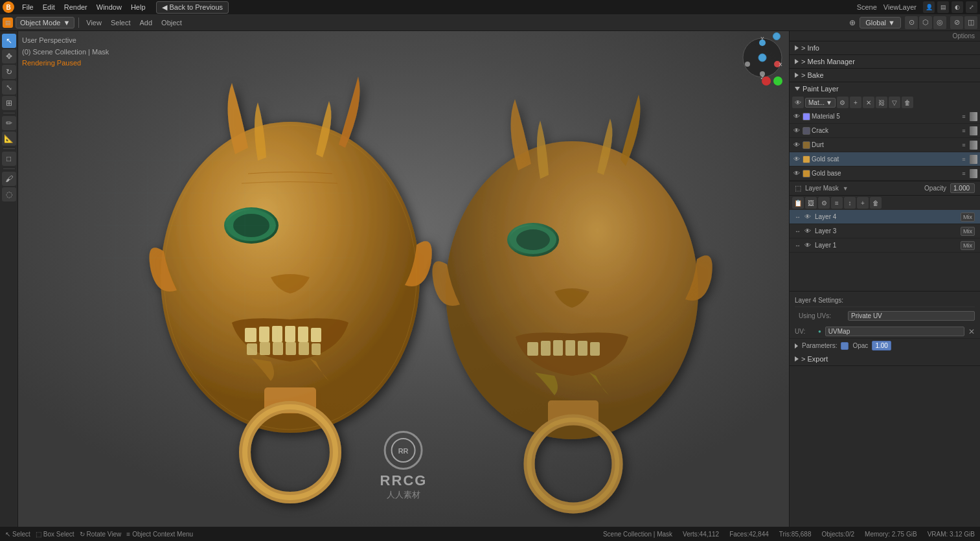  What do you see at coordinates (9, 179) in the screenshot?
I see `paint-tool: 🖌` at bounding box center [9, 179].